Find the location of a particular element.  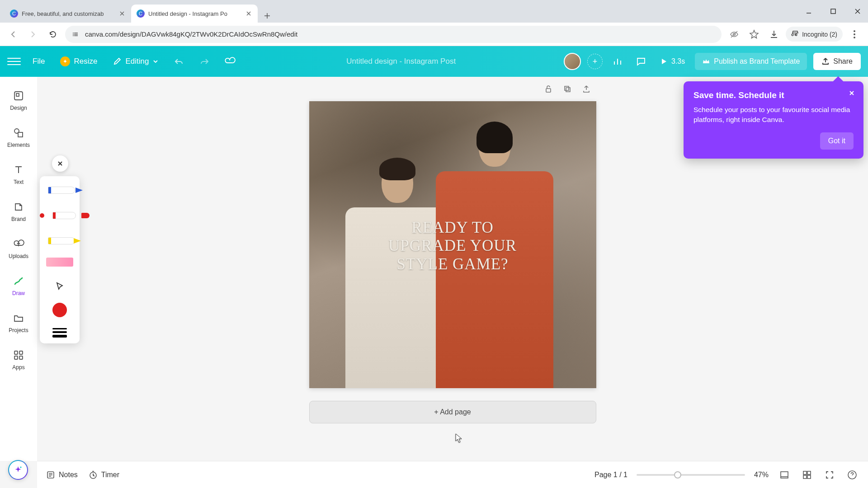

magic-ai-button is located at coordinates (18, 470).